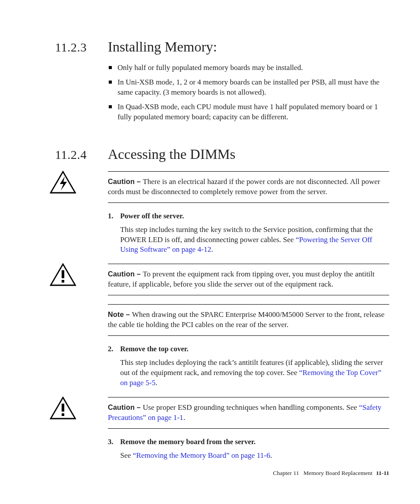 This screenshot has width=420, height=504. I want to click on section-heading-11-2-3: 11.2.3 Installing Memory:, so click(222, 47).